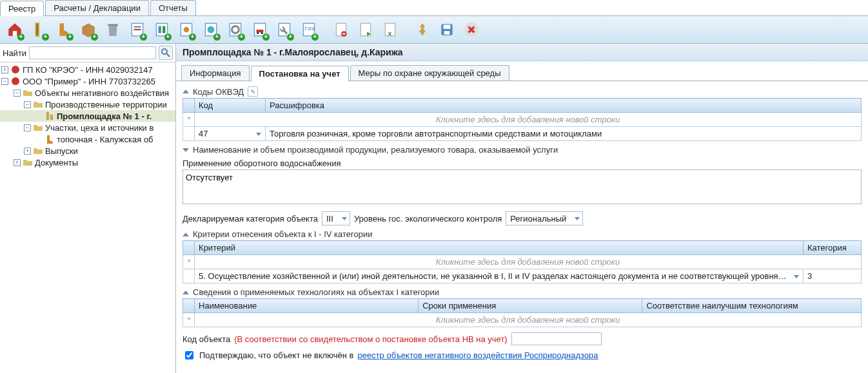 The image size is (868, 373). Describe the element at coordinates (307, 306) in the screenshot. I see `tech-col-name: Наименование` at that location.